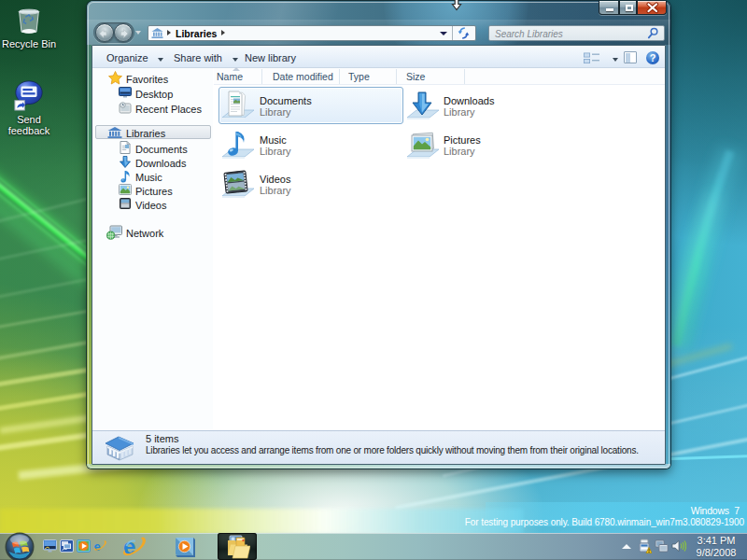 The width and height of the screenshot is (747, 560). Describe the element at coordinates (97, 546) in the screenshot. I see `svg-text: e` at that location.